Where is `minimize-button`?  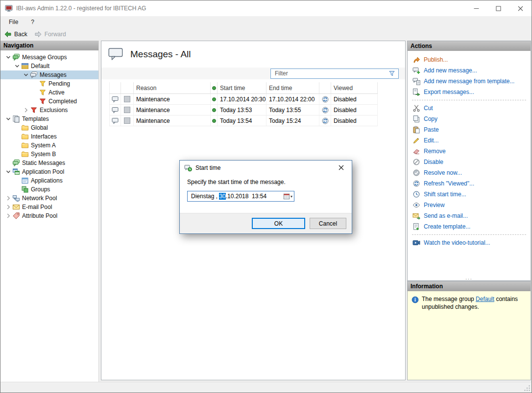 minimize-button is located at coordinates (476, 8).